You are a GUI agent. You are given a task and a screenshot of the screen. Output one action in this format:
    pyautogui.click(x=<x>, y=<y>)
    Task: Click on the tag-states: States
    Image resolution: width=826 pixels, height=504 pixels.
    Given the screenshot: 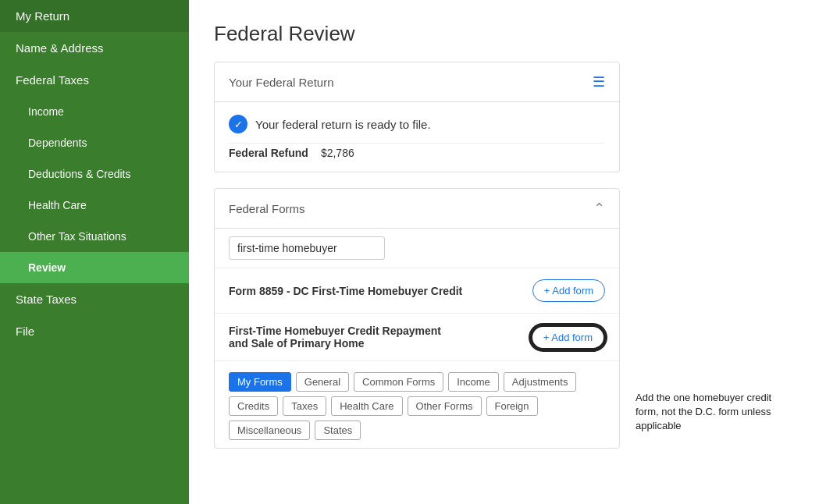 What is the action you would take?
    pyautogui.click(x=337, y=431)
    